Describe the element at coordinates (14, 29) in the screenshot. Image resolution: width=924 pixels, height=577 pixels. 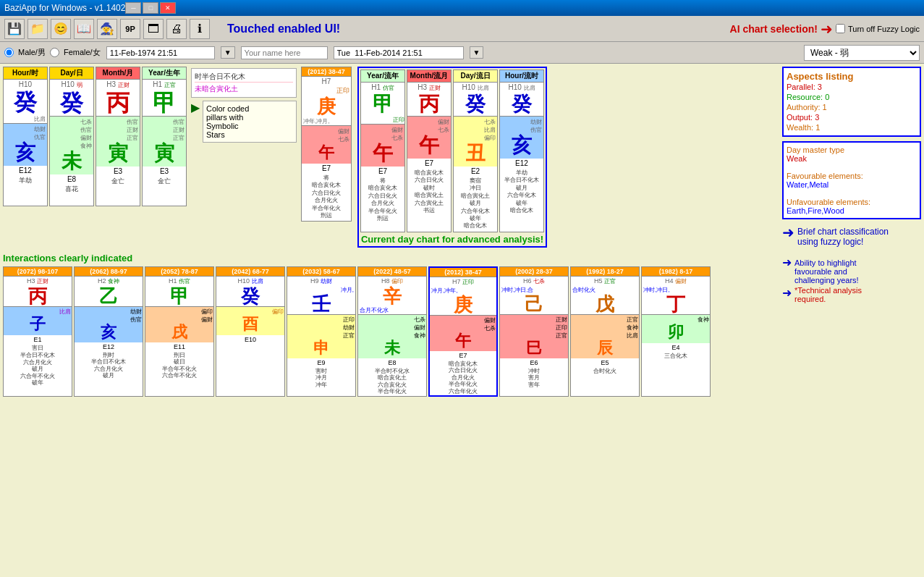
I see `save-button: 💾` at that location.